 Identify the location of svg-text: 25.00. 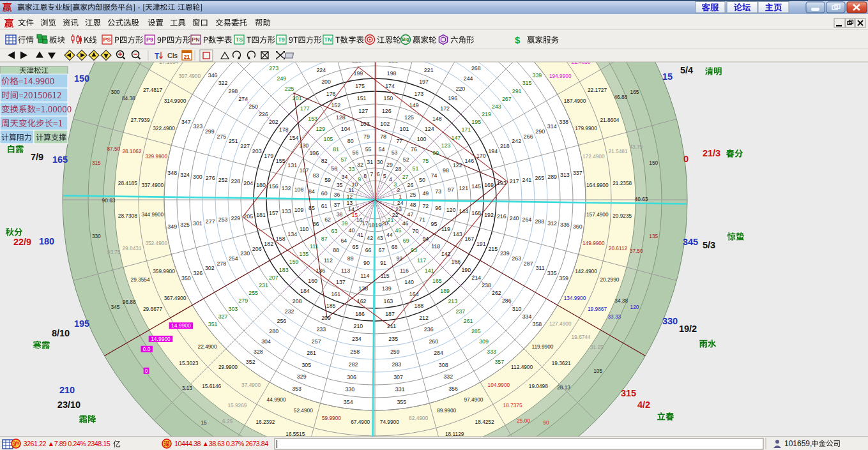
(524, 421).